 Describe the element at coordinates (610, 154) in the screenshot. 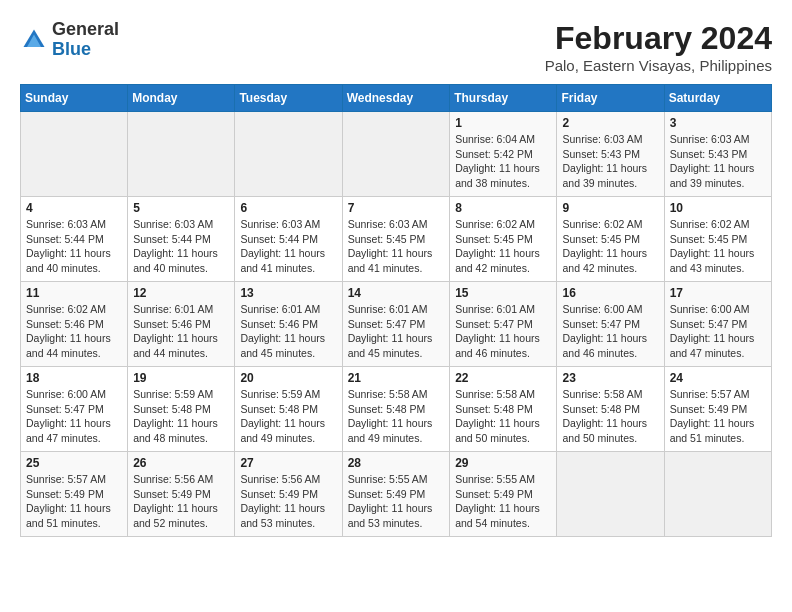

I see `calendar-cell: 2Sunrise: 6:03 AM Sunset: 5:43 PM Daylig…` at that location.